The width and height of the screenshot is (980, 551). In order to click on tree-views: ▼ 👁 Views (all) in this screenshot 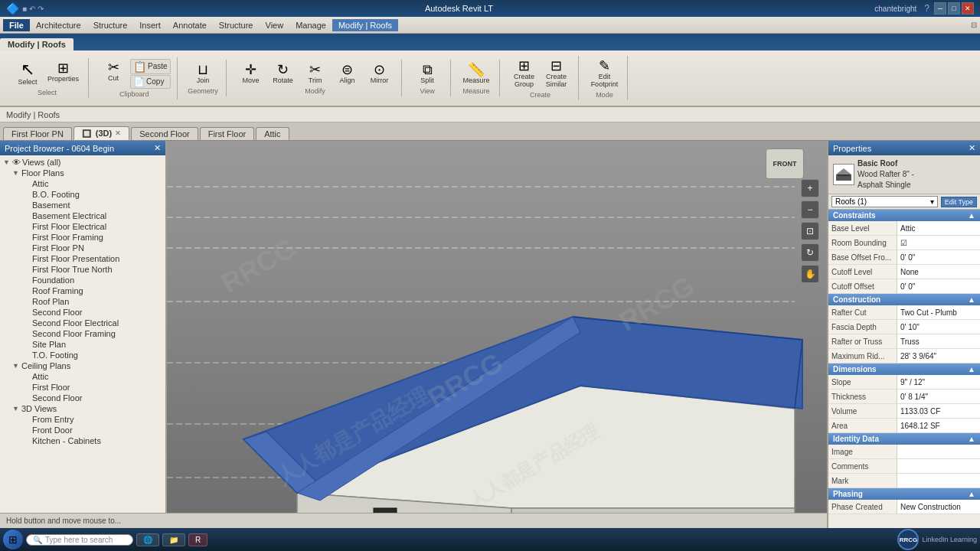, I will do `click(83, 162)`.